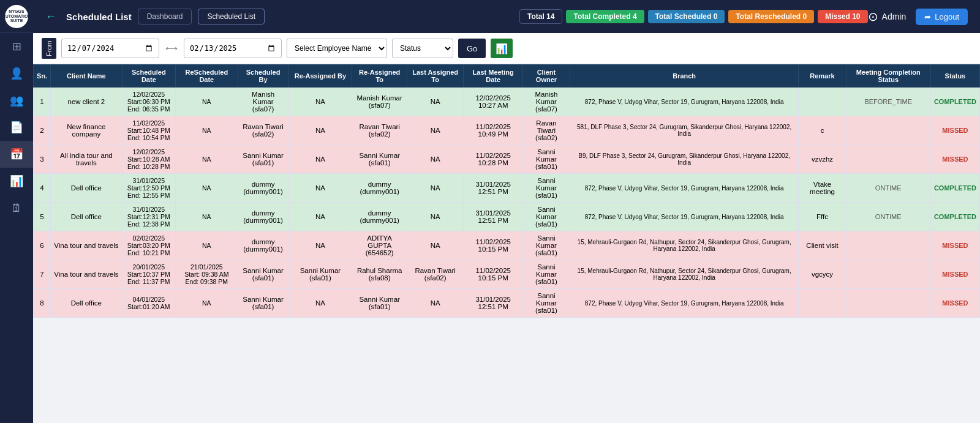  Describe the element at coordinates (380, 76) in the screenshot. I see `col-reassigned-to: Re-Assigned To` at that location.